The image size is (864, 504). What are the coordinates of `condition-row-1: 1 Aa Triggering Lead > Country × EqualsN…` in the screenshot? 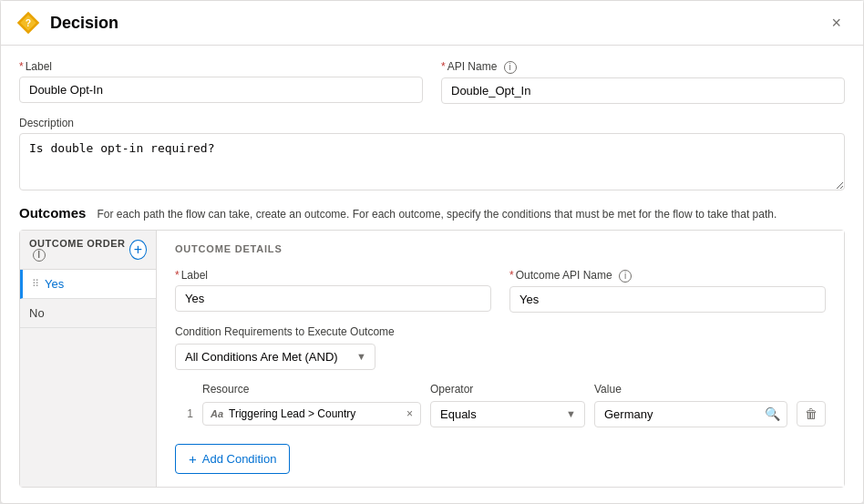 It's located at (500, 414).